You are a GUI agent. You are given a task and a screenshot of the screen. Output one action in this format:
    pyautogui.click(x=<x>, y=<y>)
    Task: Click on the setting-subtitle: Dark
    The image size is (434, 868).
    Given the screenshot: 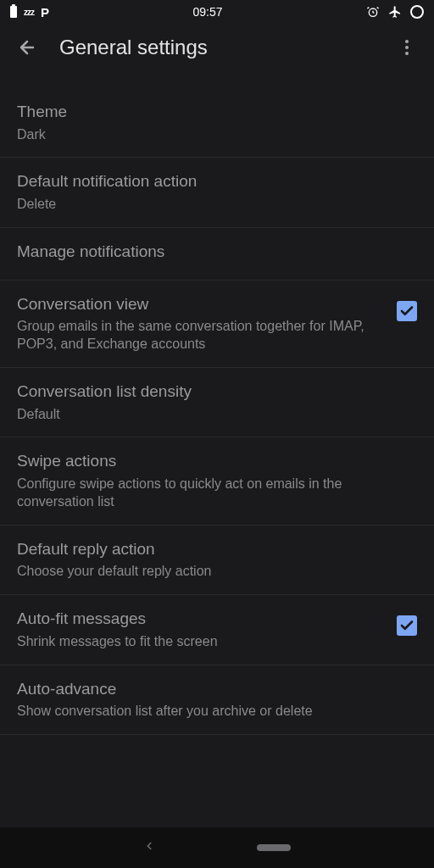 What is the action you would take?
    pyautogui.click(x=217, y=136)
    